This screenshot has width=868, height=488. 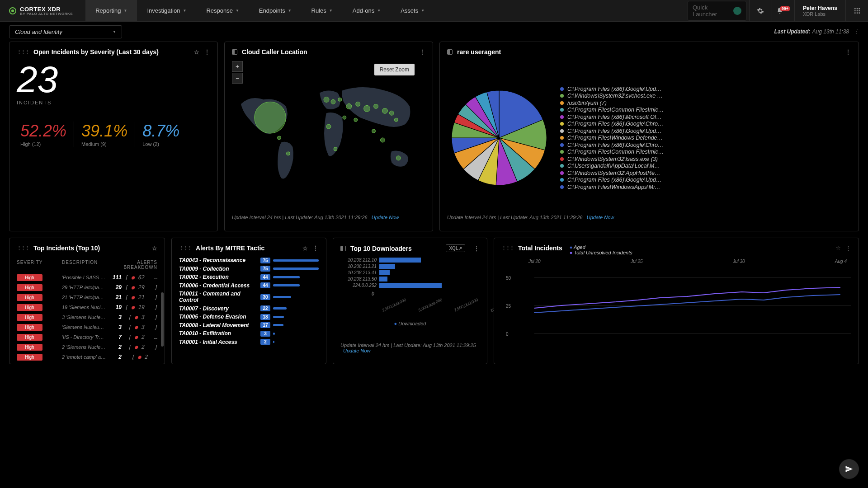 I want to click on incident-desc: 19 'Siemens Nucleu…, so click(x=84, y=307).